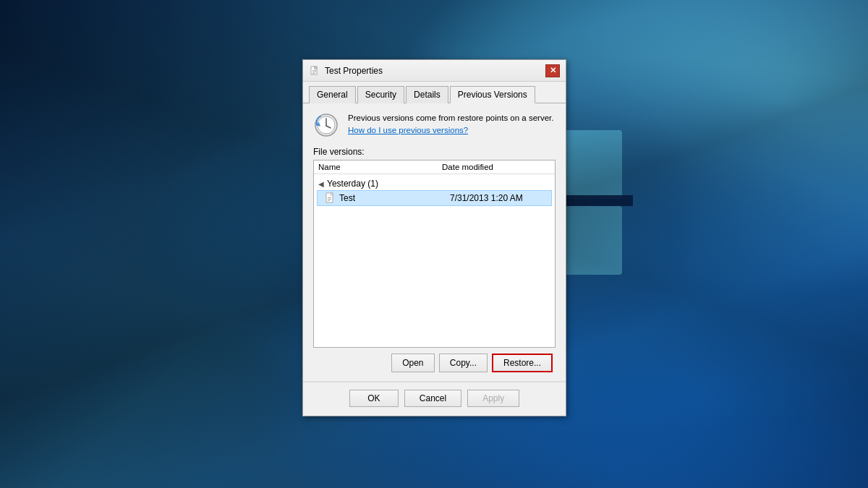 The width and height of the screenshot is (868, 488). I want to click on title-bar: Test Properties ✕, so click(434, 71).